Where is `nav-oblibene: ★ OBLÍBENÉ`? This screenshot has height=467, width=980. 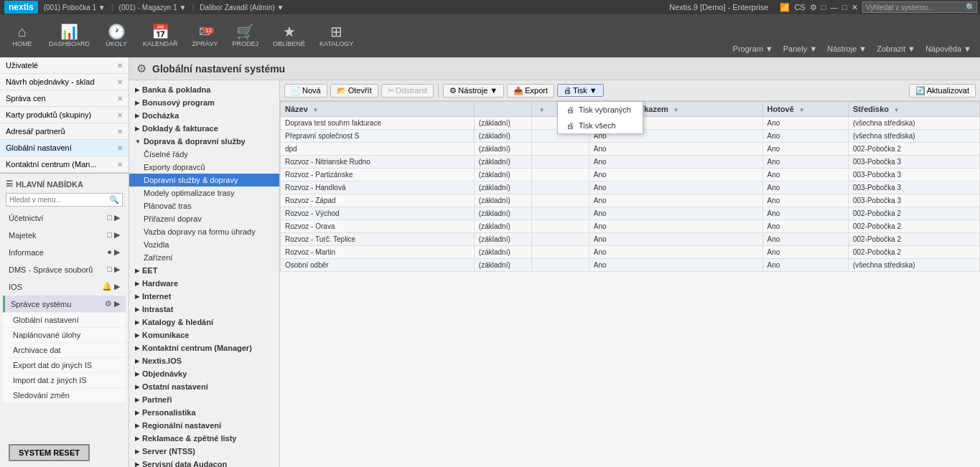 nav-oblibene: ★ OBLÍBENÉ is located at coordinates (289, 36).